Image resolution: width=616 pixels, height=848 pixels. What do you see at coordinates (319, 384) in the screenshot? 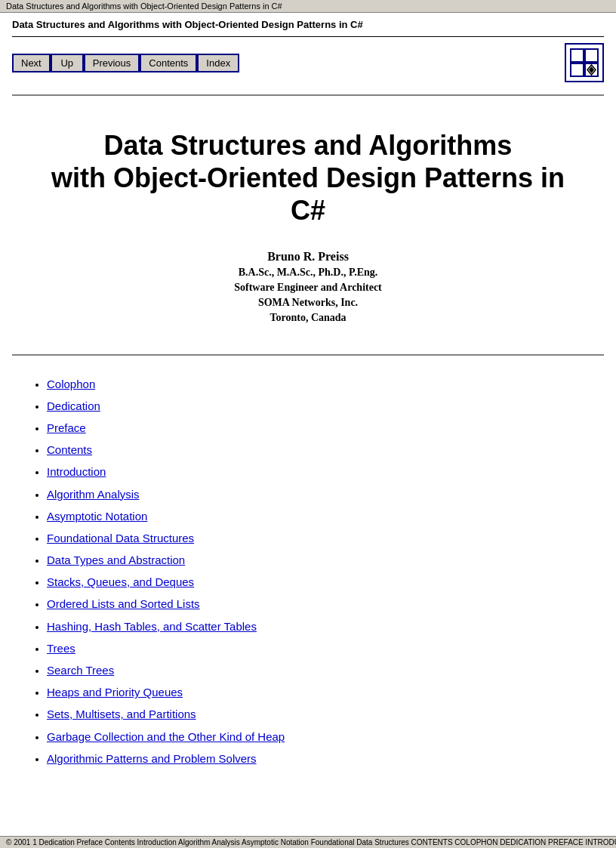
I see `list-item: Colophon` at bounding box center [319, 384].